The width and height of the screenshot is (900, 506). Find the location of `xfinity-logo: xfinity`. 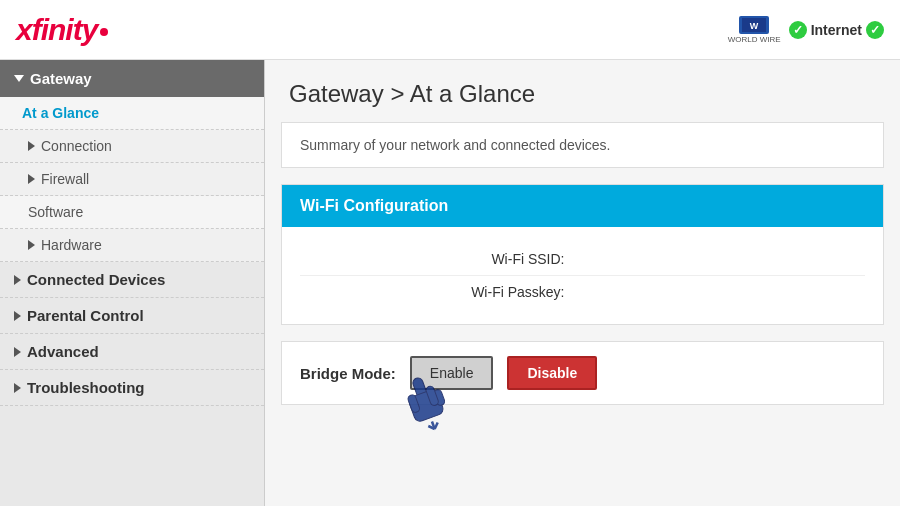

xfinity-logo: xfinity is located at coordinates (62, 30).